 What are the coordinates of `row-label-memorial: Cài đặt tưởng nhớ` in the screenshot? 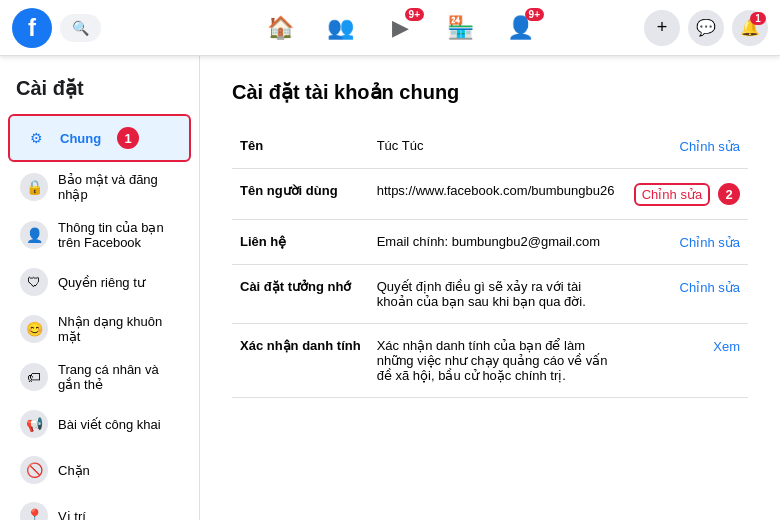 It's located at (300, 294).